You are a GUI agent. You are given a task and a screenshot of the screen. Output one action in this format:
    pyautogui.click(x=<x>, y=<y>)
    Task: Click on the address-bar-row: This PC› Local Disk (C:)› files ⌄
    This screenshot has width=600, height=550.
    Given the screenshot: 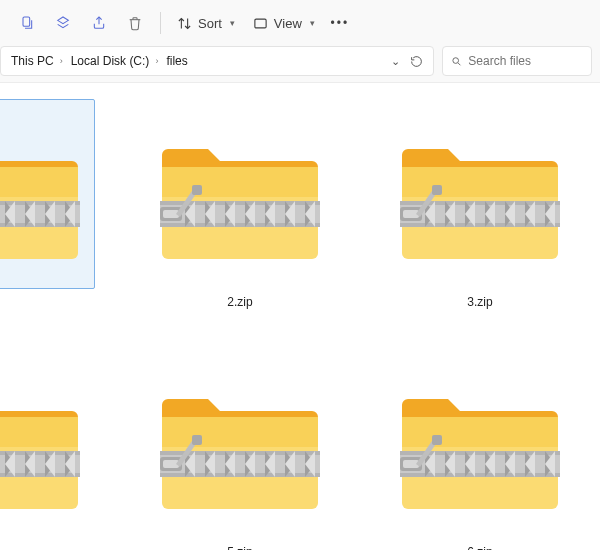 What is the action you would take?
    pyautogui.click(x=300, y=64)
    